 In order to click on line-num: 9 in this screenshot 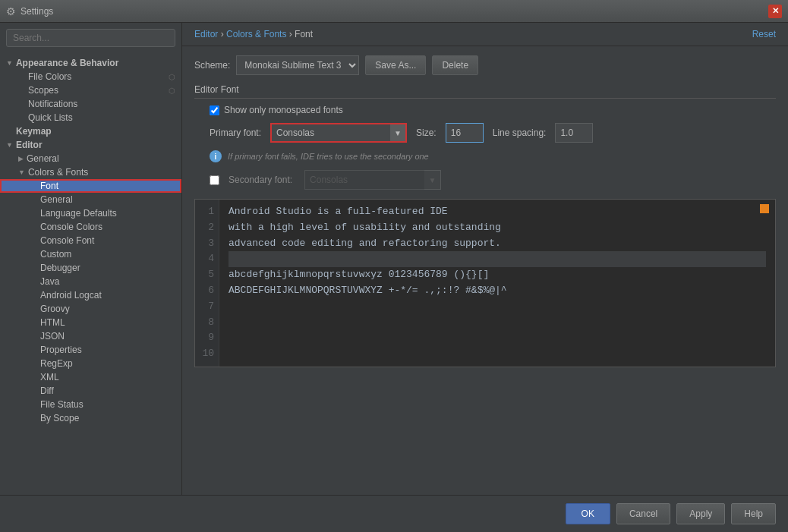, I will do `click(206, 338)`.